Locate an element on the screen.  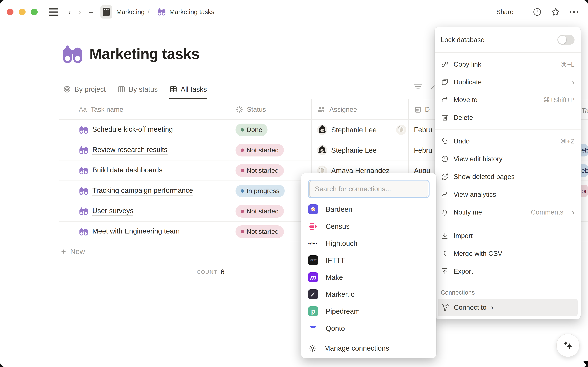
tab-by-status: By status is located at coordinates (138, 89).